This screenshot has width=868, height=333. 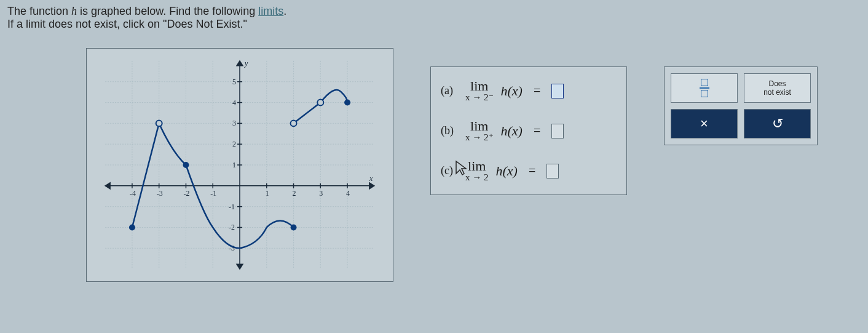 What do you see at coordinates (479, 130) in the screenshot?
I see `limit-b: lim x → 2⁺` at bounding box center [479, 130].